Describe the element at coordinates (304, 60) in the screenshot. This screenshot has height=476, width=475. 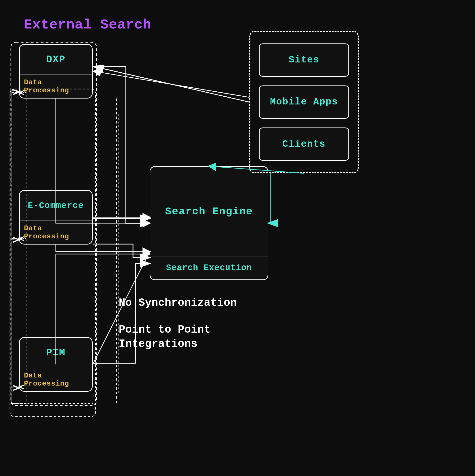
I see `sites-item: Sites` at that location.